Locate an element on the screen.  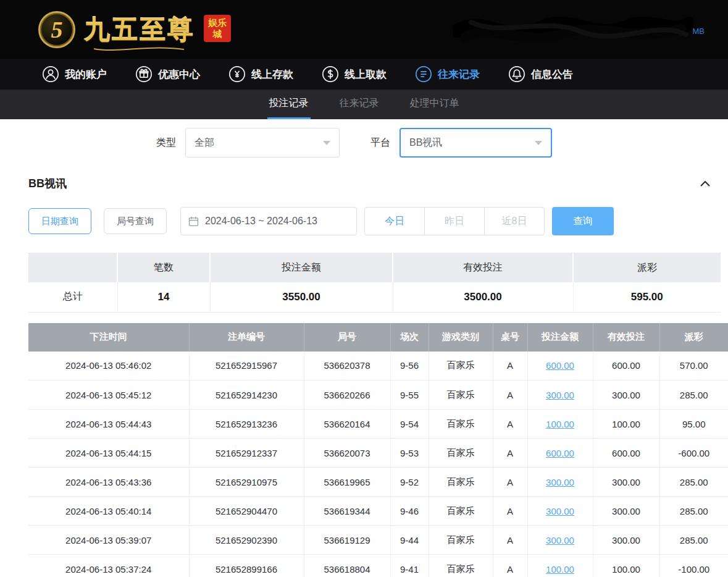
round-no-cell: 536620266 is located at coordinates (347, 395).